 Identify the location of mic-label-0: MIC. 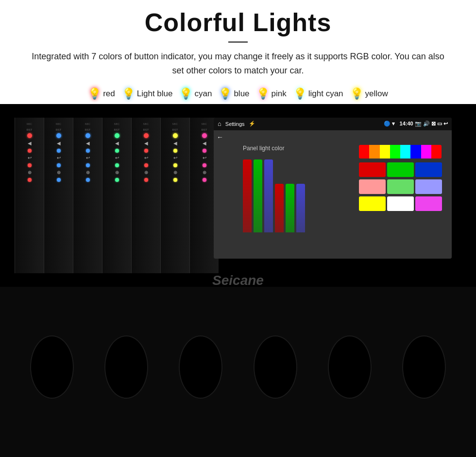
(29, 124).